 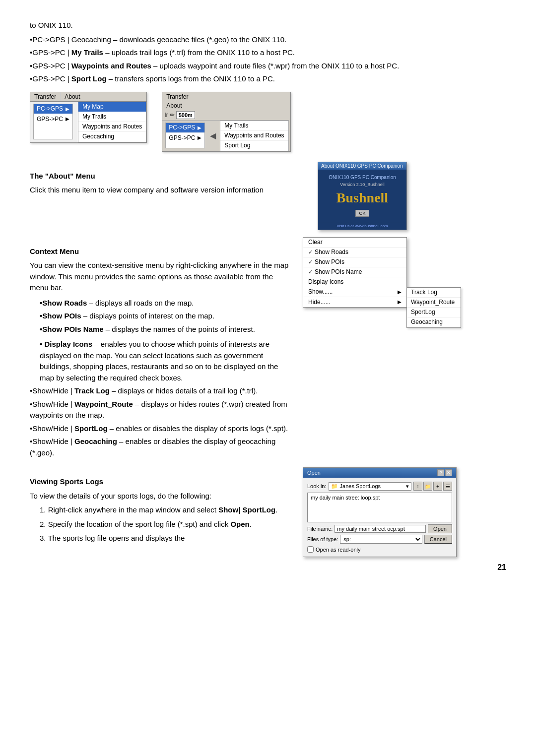 I want to click on readonly-label: Open as read-only, so click(x=338, y=550).